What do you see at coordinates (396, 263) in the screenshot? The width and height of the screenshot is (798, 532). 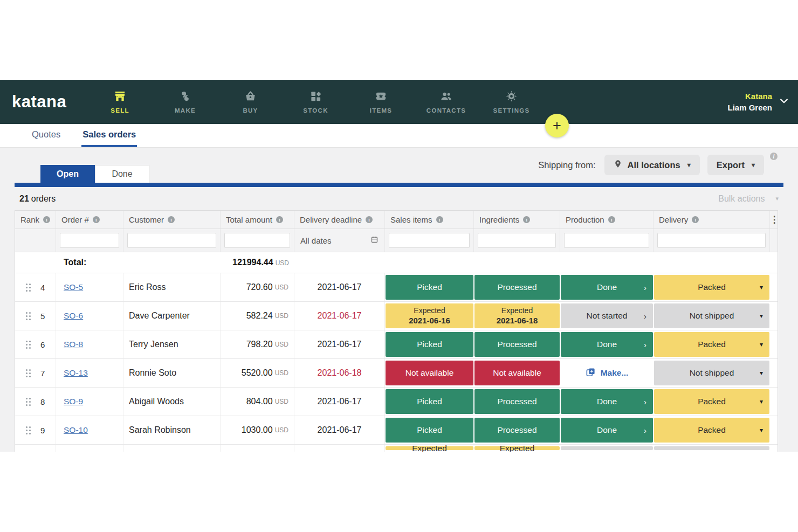 I see `table-total-row: Total: 121994.44USD` at bounding box center [396, 263].